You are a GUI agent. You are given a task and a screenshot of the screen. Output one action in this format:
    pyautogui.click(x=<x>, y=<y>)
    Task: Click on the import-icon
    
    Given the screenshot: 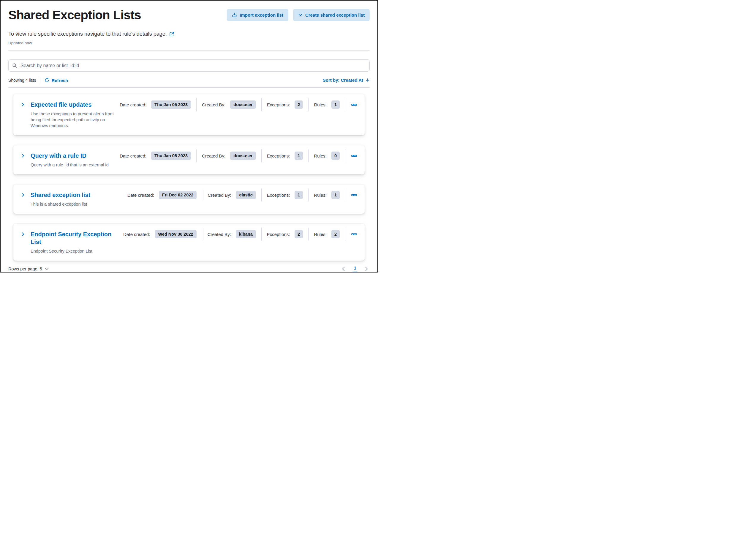 What is the action you would take?
    pyautogui.click(x=235, y=15)
    